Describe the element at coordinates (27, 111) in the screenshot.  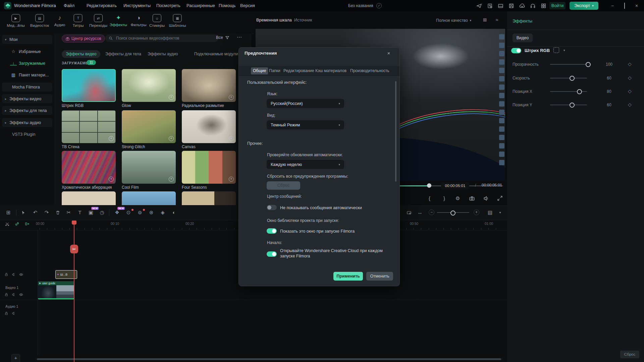
I see `sidebar-item-body-effects: ▸Эффекты для тела` at that location.